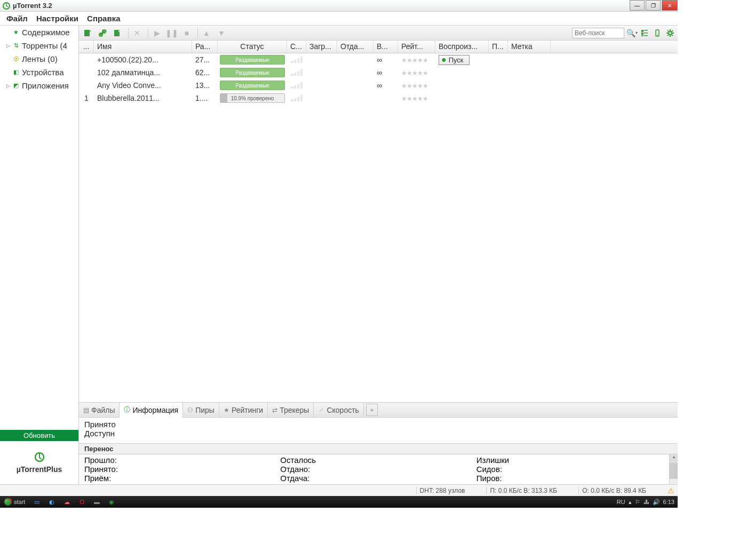  I want to click on column-header: Ра..., so click(205, 47).